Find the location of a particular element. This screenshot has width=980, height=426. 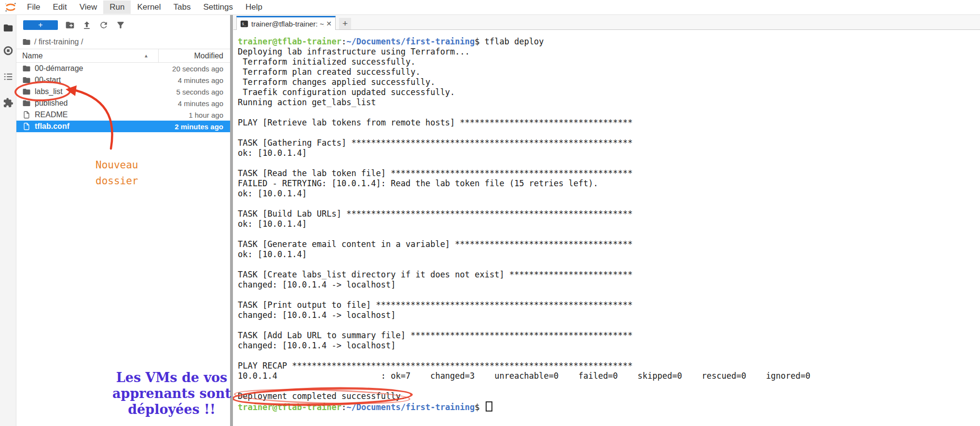

file-list-header: Name ▲ Modified is located at coordinates (123, 56).